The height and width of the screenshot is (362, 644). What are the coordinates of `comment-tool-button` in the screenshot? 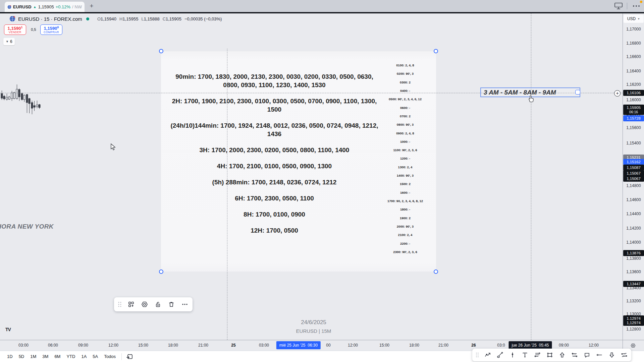 It's located at (587, 355).